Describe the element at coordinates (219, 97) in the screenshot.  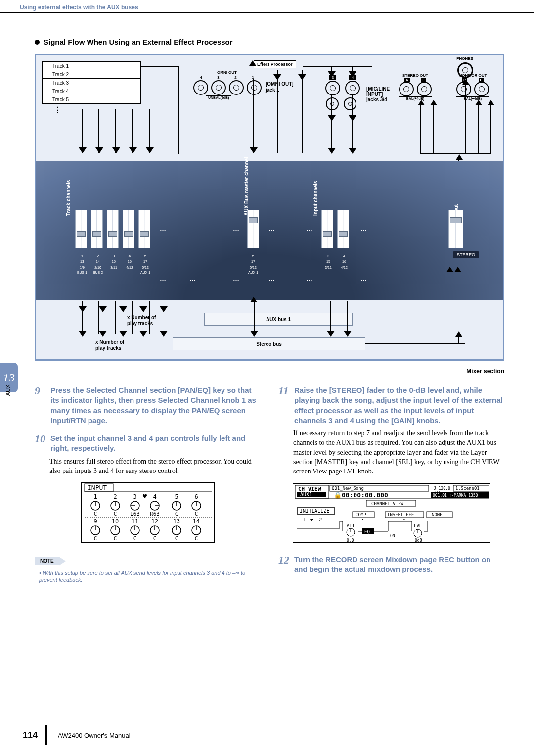
I see `unbal-label: UNBAL(0dB)` at that location.